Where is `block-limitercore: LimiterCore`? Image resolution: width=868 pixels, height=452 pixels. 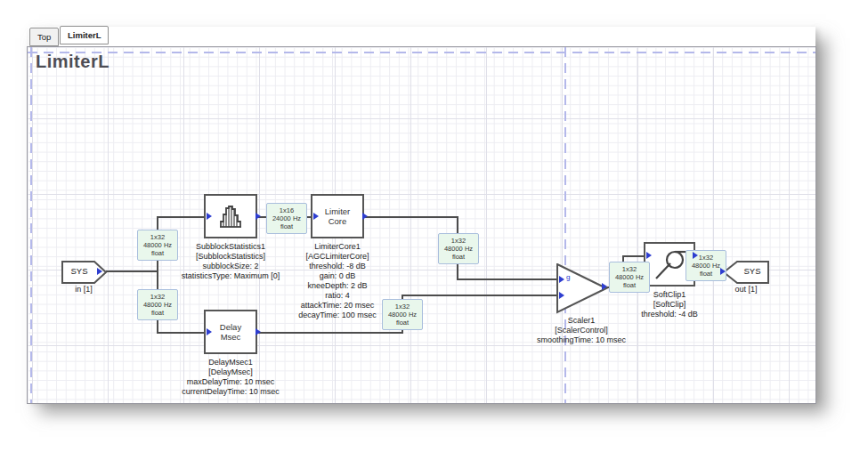
block-limitercore: LimiterCore is located at coordinates (337, 216).